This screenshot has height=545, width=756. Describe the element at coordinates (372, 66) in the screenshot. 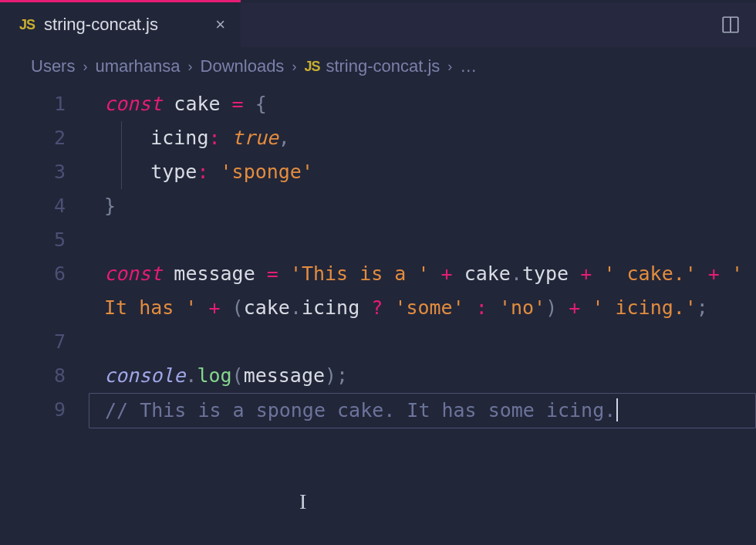

I see `crumb-file: JS string-concat.js` at that location.